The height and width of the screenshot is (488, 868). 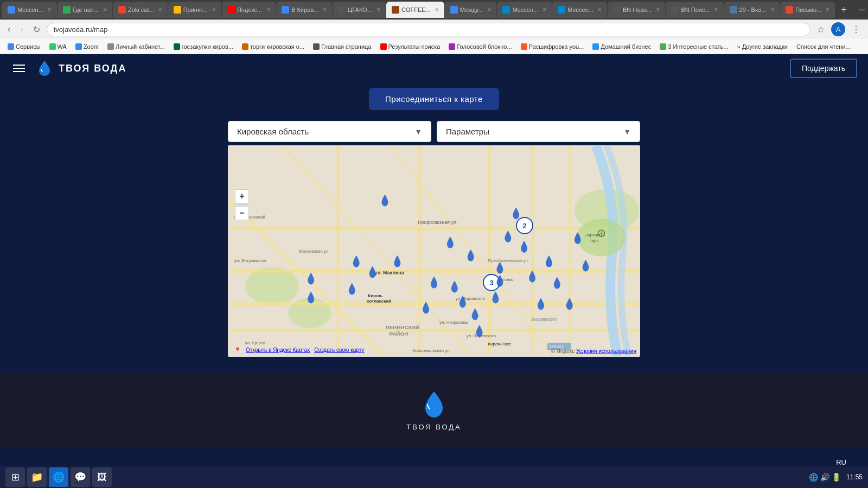 What do you see at coordinates (273, 131) in the screenshot?
I see `region-value: Кировская область` at bounding box center [273, 131].